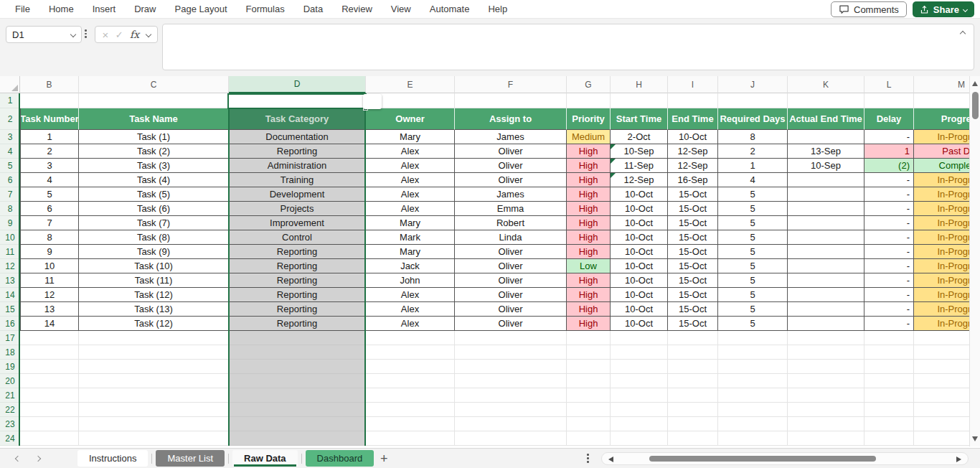 The width and height of the screenshot is (980, 468). Describe the element at coordinates (639, 295) in the screenshot. I see `cell-H14: 10-Oct` at that location.